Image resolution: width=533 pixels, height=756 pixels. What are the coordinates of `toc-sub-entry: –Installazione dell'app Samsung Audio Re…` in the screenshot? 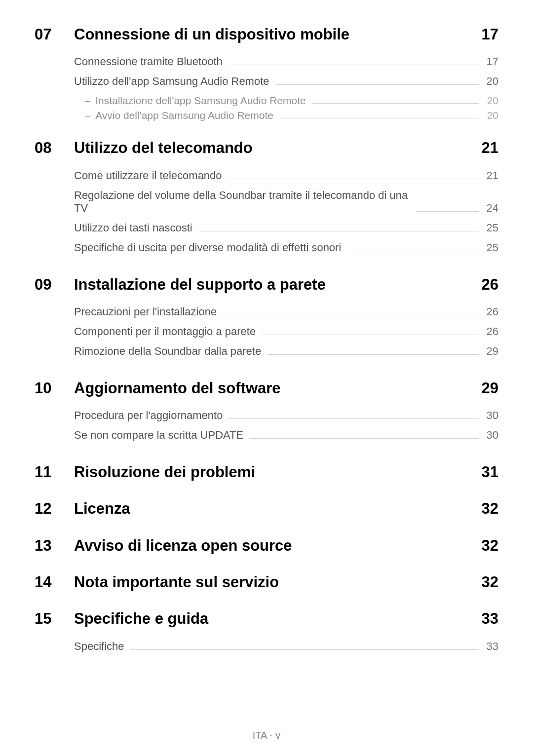 It's located at (286, 101).